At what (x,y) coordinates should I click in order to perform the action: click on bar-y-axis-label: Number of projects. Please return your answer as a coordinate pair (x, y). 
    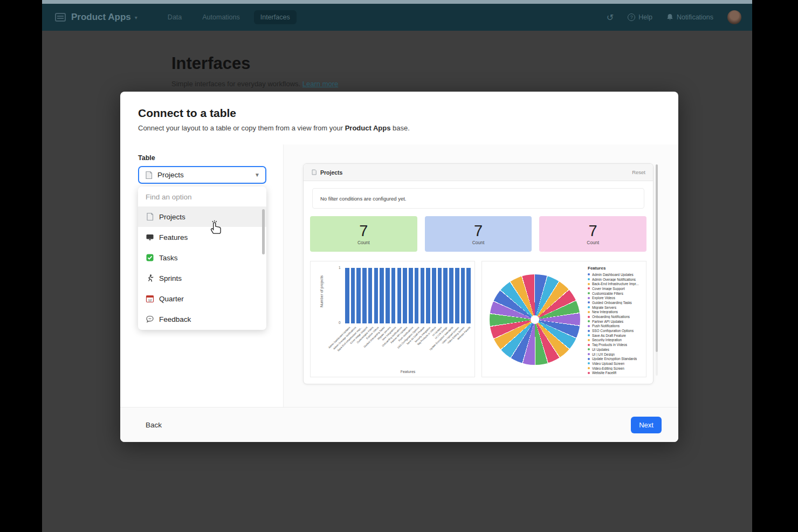
    Looking at the image, I should click on (321, 292).